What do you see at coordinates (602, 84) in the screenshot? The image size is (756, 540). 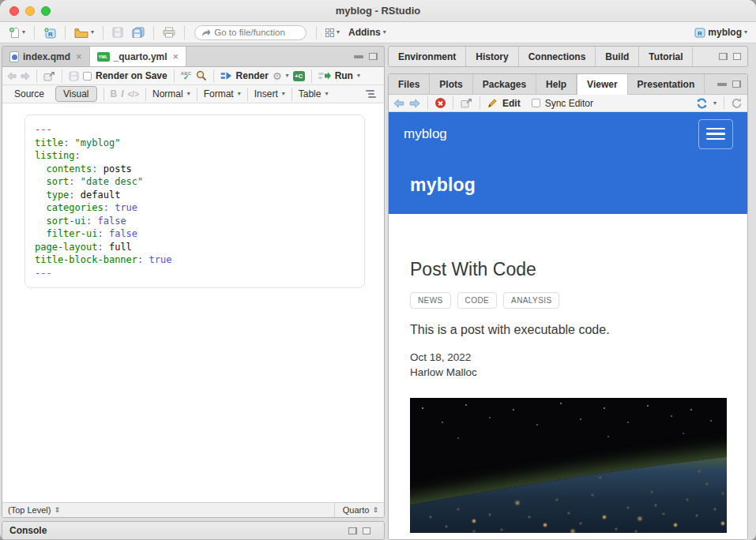 I see `pane-tab: Viewer` at bounding box center [602, 84].